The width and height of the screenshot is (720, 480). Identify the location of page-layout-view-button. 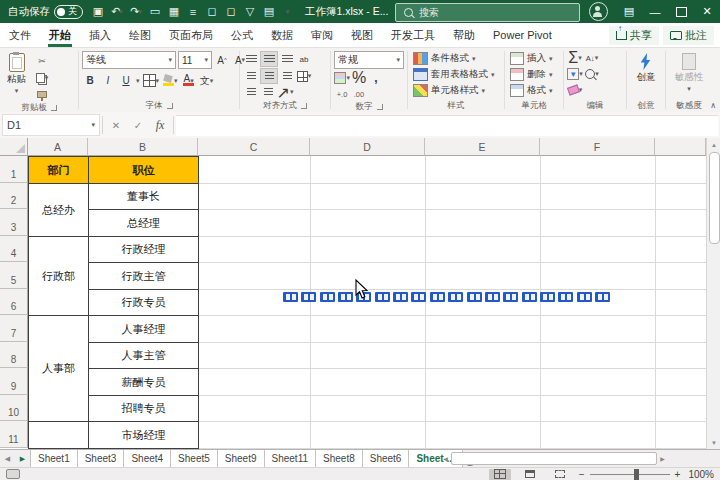
(530, 474).